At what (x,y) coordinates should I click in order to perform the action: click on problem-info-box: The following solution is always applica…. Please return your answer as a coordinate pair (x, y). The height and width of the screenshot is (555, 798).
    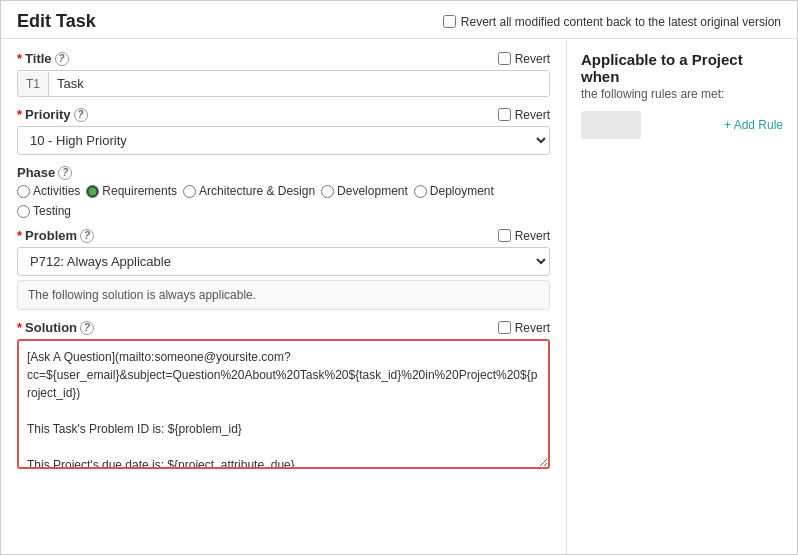
    Looking at the image, I should click on (284, 295).